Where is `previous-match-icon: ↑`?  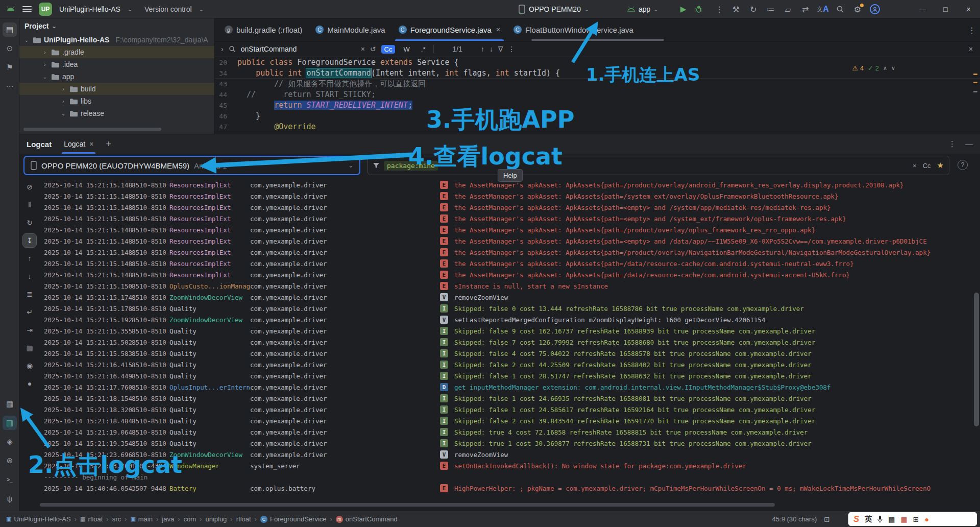 previous-match-icon: ↑ is located at coordinates (483, 49).